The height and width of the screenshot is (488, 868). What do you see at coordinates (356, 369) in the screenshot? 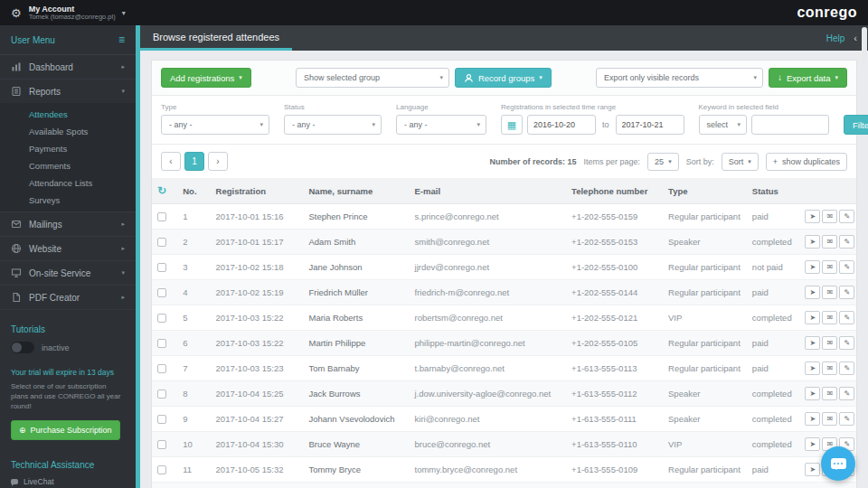
I see `cell-name: Tom Barnaby` at bounding box center [356, 369].